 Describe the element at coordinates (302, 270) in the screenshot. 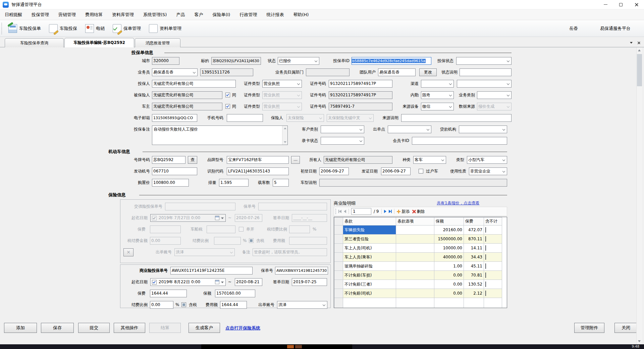

I see `comm-policy-no-field: AWUXBWXY1419B1245730` at that location.